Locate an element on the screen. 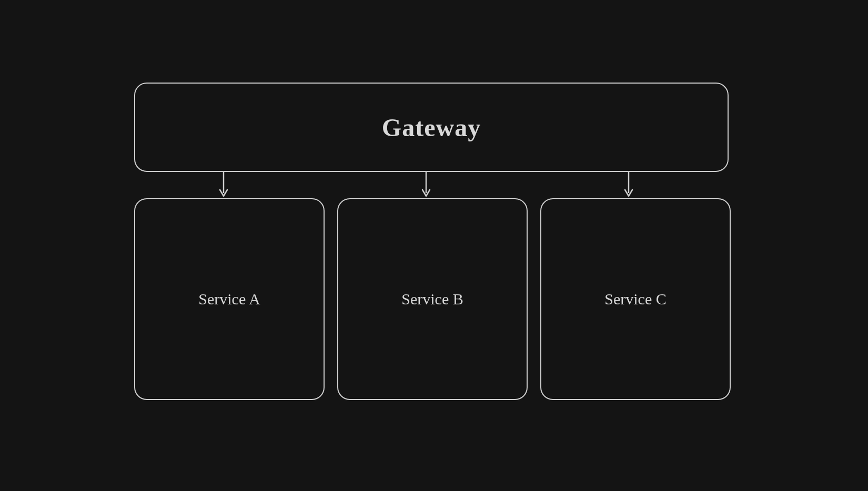  arrow-to-service-b is located at coordinates (426, 186).